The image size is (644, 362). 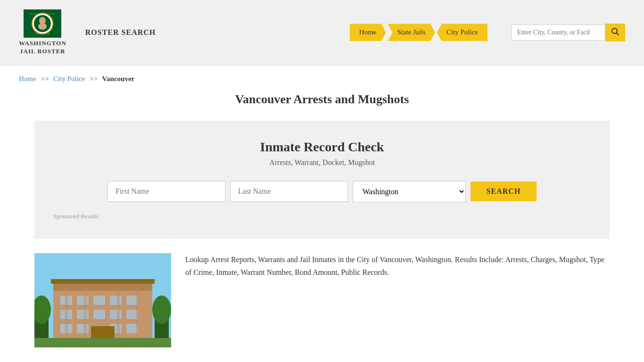 What do you see at coordinates (322, 163) in the screenshot?
I see `record-check-subtitle: Arrests, Warrant, Docket, Mugshot` at bounding box center [322, 163].